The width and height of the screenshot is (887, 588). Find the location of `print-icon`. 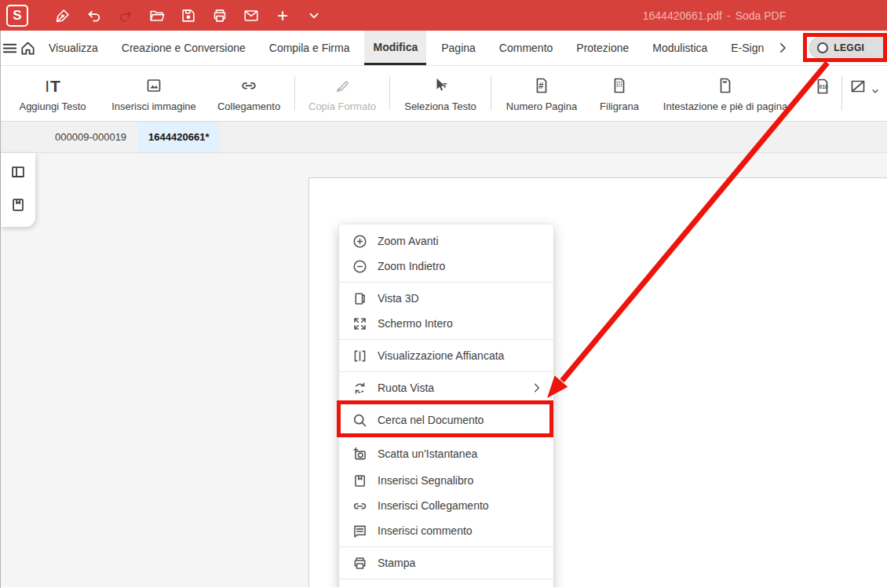

print-icon is located at coordinates (220, 16).